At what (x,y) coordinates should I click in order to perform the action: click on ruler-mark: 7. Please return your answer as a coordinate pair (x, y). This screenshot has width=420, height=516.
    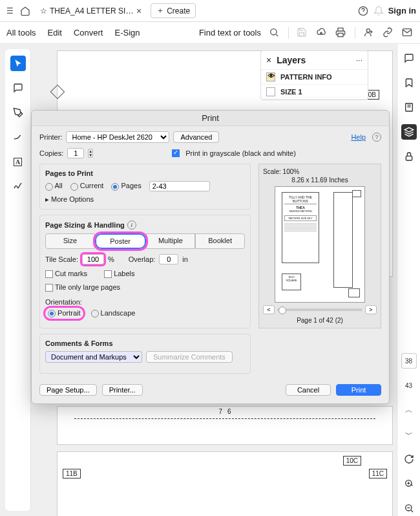
    Looking at the image, I should click on (220, 411).